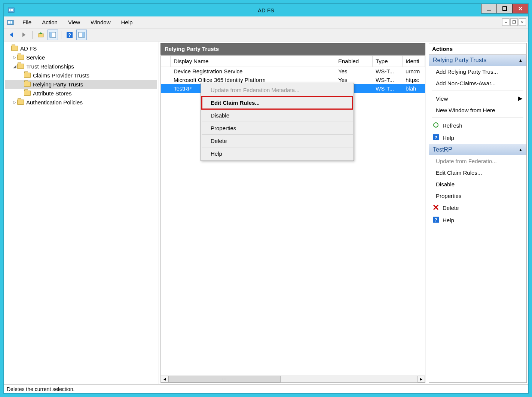 This screenshot has width=532, height=397. What do you see at coordinates (465, 110) in the screenshot?
I see `action-label: New Window from Here` at bounding box center [465, 110].